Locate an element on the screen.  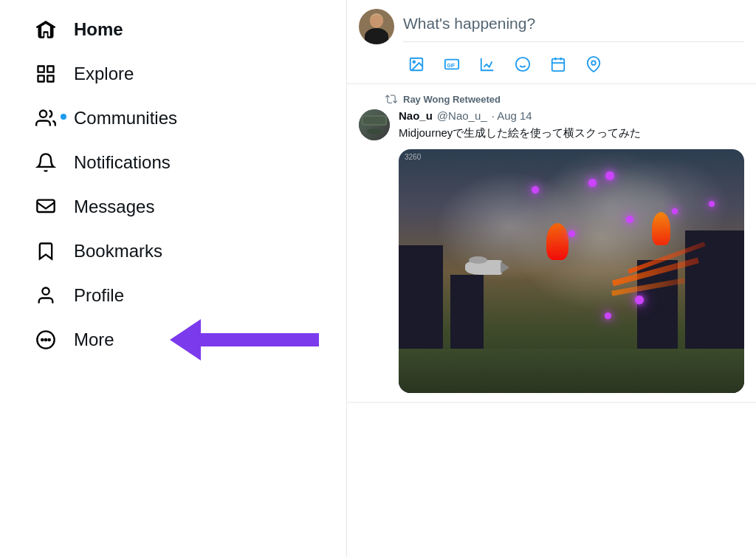
compose-input-area: What's happening? GIF is located at coordinates (574, 43).